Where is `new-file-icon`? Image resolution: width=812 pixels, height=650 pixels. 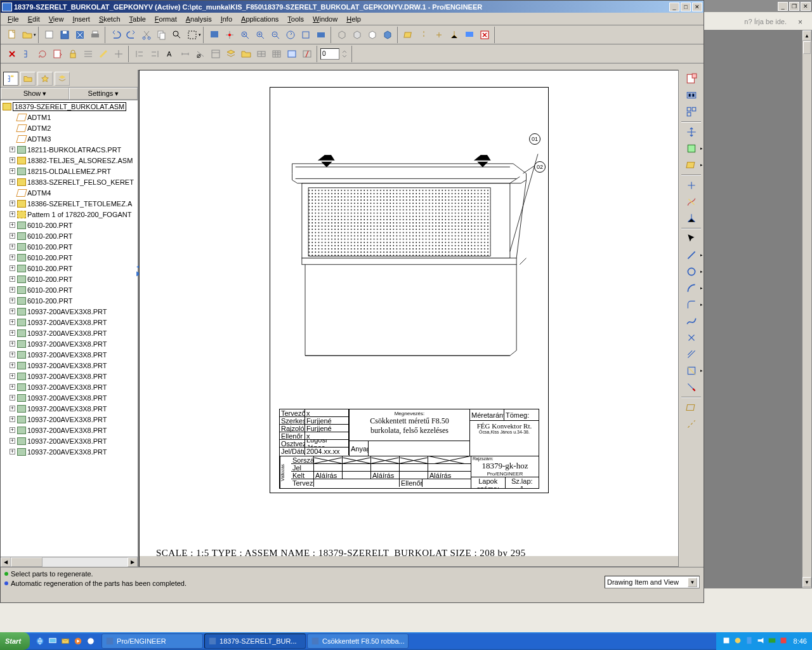
new-file-icon is located at coordinates (12, 35).